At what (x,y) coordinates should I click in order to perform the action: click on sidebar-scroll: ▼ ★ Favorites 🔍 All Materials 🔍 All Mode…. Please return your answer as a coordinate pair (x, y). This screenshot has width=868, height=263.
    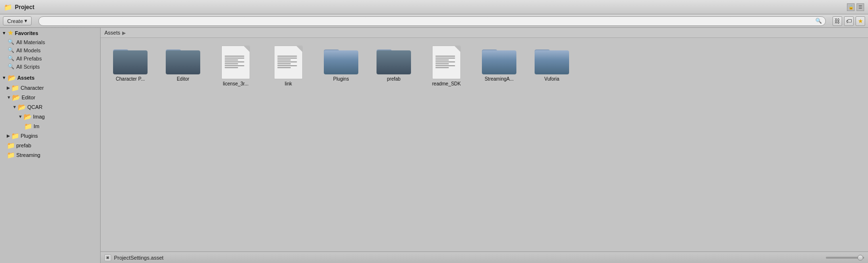
    Looking at the image, I should click on (50, 145).